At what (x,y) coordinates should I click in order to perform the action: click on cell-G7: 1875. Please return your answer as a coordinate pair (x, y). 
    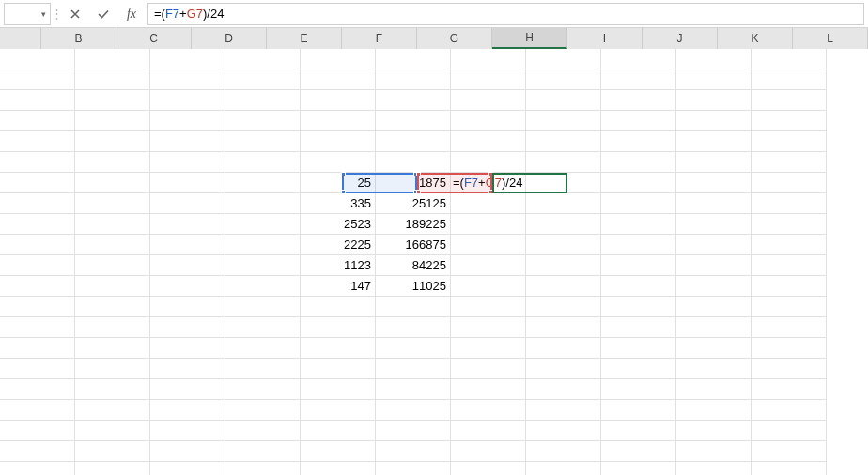
    Looking at the image, I should click on (413, 183).